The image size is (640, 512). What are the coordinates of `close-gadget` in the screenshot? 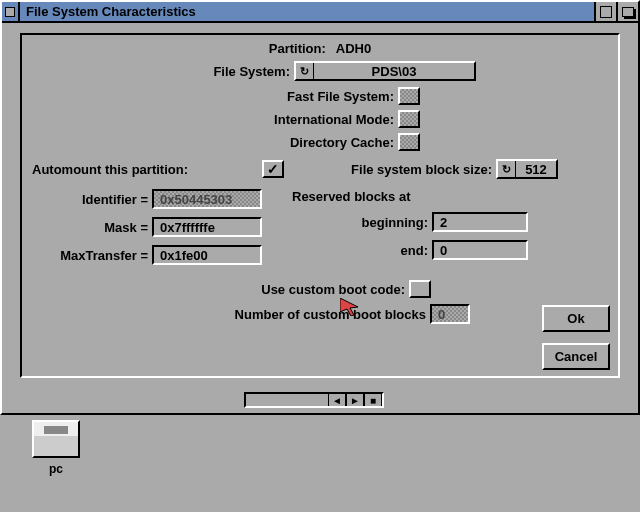 It's located at (11, 12).